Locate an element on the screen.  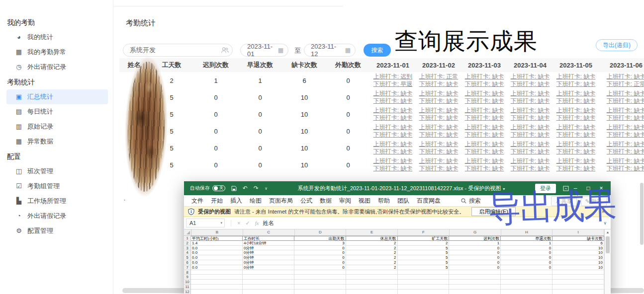
excel-menu-item: 百度网盘 is located at coordinates (429, 201).